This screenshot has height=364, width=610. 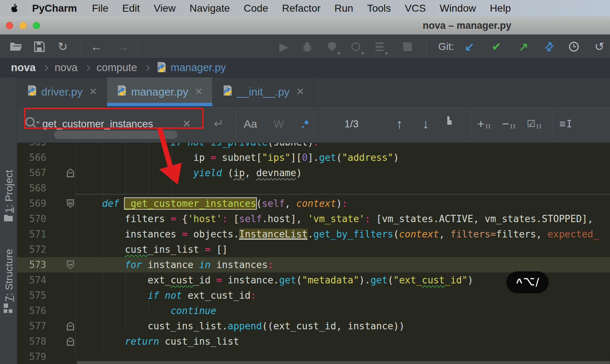 I want to click on option-key-icon, so click(x=529, y=282).